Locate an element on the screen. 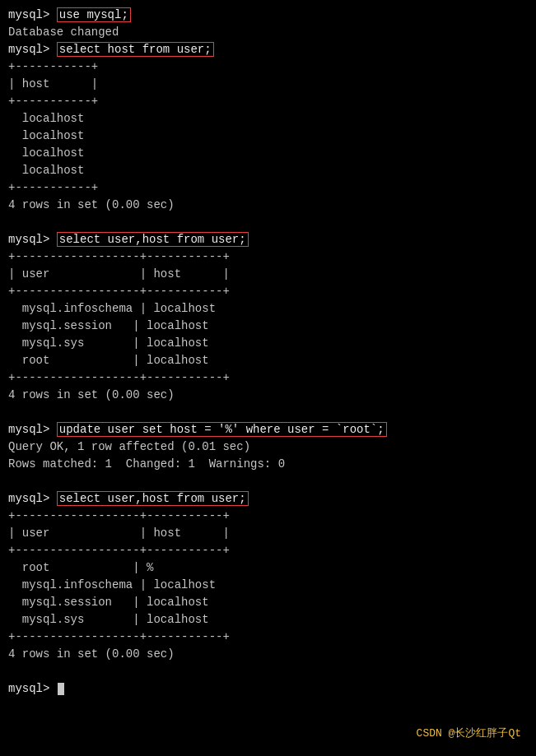 This screenshot has height=756, width=536. cmd-2: select user,host from user; is located at coordinates (153, 239).